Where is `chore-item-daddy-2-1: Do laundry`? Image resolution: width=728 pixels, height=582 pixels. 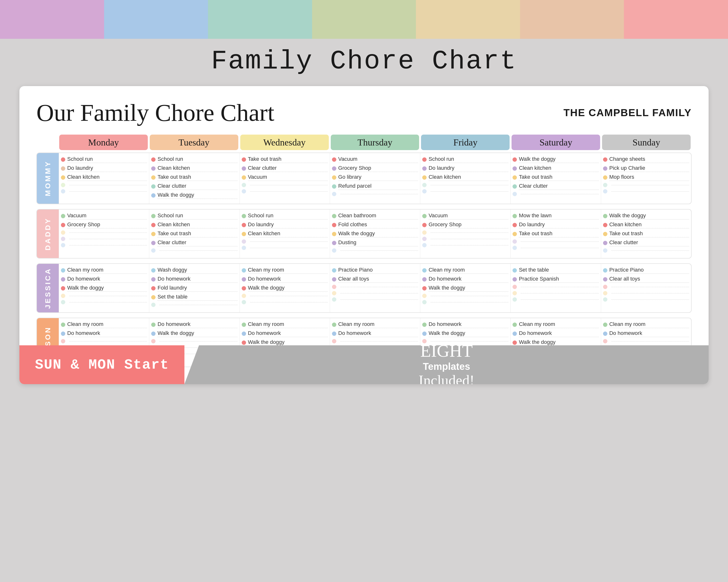
chore-item-daddy-2-1: Do laundry is located at coordinates (285, 225).